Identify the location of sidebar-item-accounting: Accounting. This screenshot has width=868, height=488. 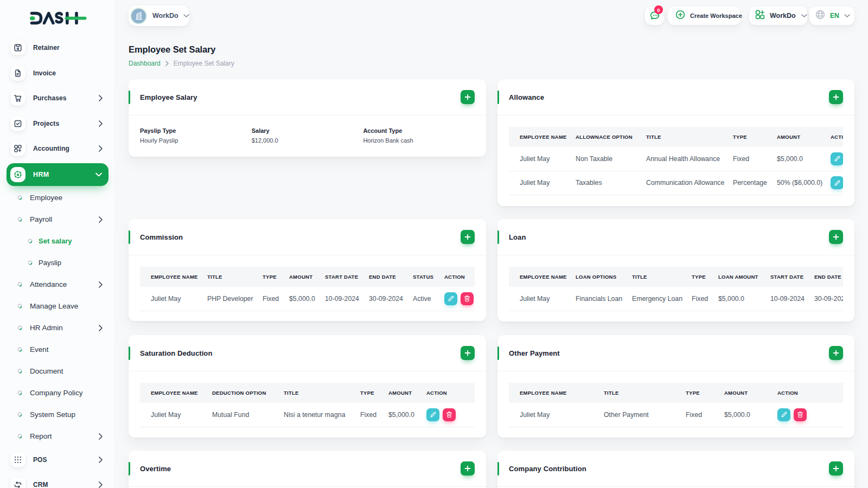
(57, 149).